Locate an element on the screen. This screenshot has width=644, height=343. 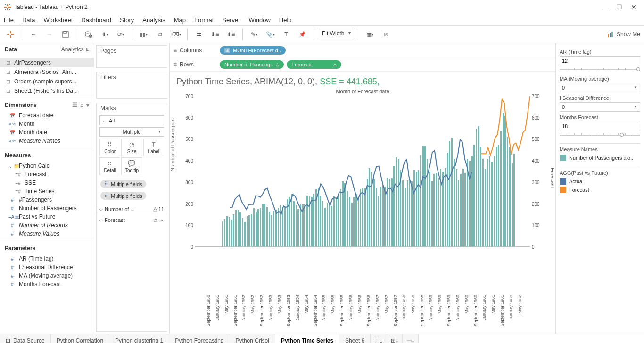
marks-detail: ⠶Detail is located at coordinates (110, 166).